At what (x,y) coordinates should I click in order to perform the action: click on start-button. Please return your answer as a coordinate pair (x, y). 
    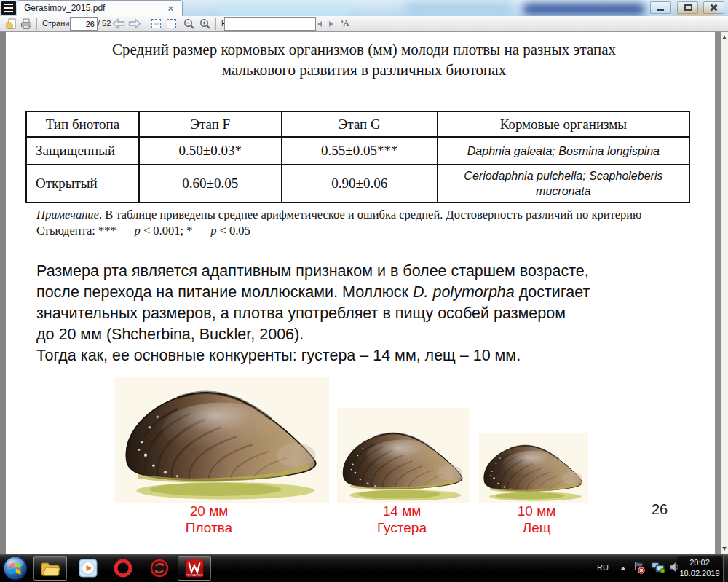
    Looking at the image, I should click on (15, 568).